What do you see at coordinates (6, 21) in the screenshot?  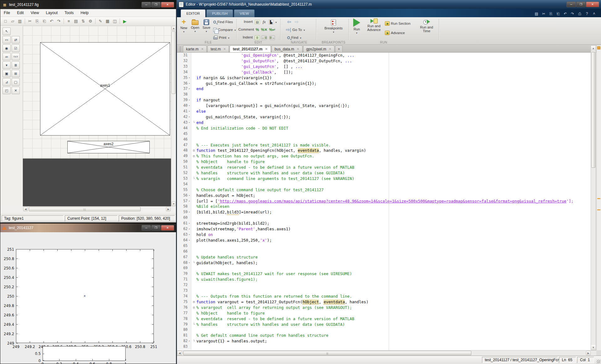 I see `new-figure-icon: □` at bounding box center [6, 21].